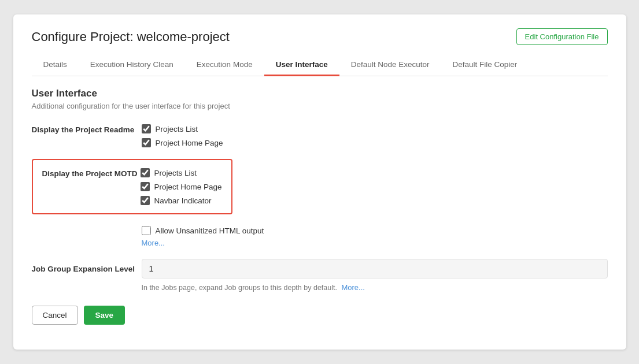 This screenshot has height=364, width=639. What do you see at coordinates (146, 143) in the screenshot?
I see `readme-project-home-checkbox` at bounding box center [146, 143].